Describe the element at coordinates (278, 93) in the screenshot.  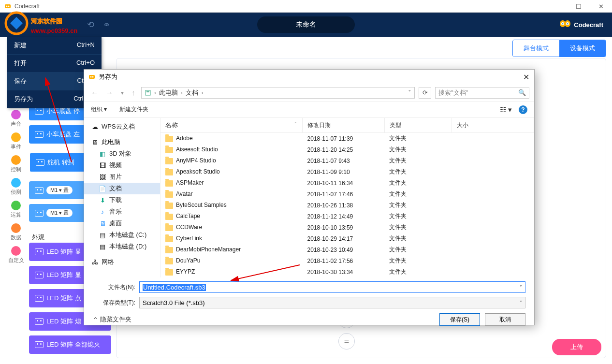
I see `path-breadcrumb: › 此电脑 › 文档 › ˅` at that location.